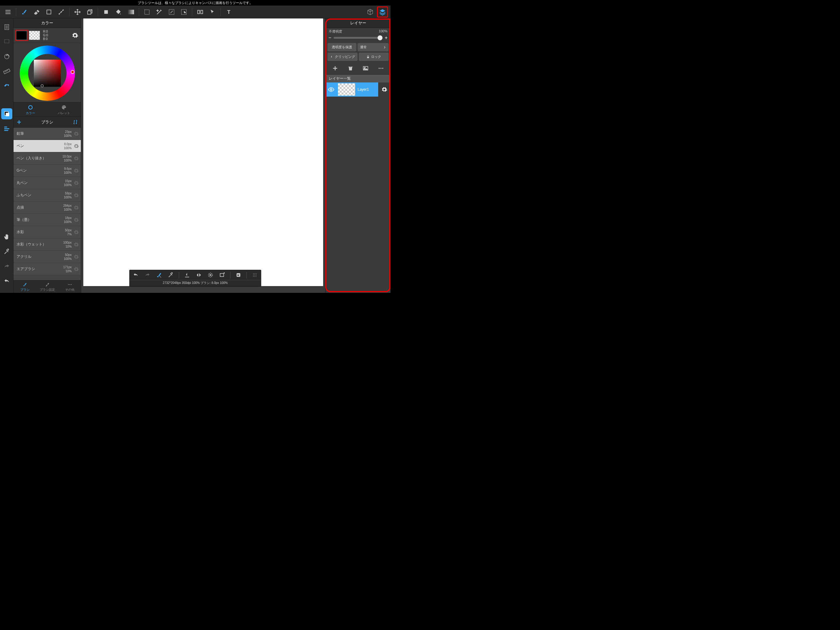 This screenshot has width=840, height=630. Describe the element at coordinates (34, 35) in the screenshot. I see `background-swatch` at that location.